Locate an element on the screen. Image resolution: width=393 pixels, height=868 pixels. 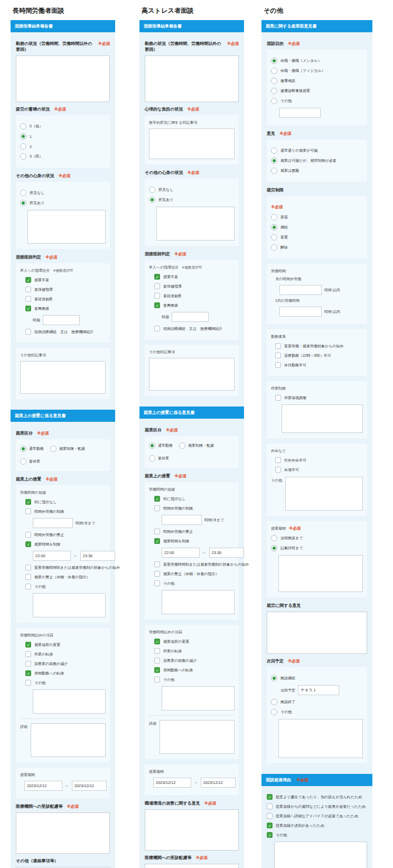
radio-option: 3（高） is located at coordinates (63, 156).